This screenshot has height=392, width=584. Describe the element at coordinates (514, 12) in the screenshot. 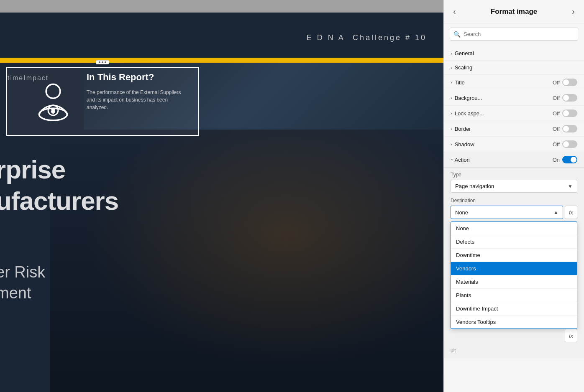

I see `panel-title: Format image` at that location.